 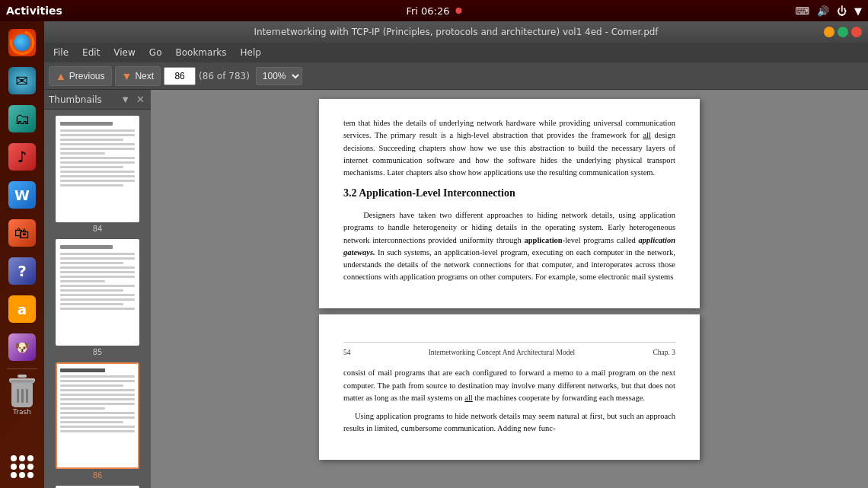 What do you see at coordinates (97, 475) in the screenshot?
I see `thumbnail-86-num: 86` at bounding box center [97, 475].